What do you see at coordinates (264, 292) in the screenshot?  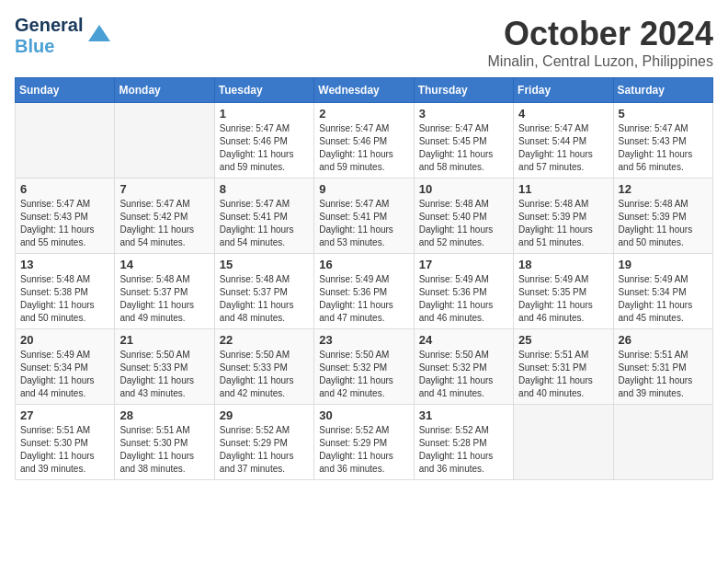 I see `calendar-cell: 15Sunrise: 5:48 AMSunset: 5:37 PMDayligh…` at bounding box center [264, 292].